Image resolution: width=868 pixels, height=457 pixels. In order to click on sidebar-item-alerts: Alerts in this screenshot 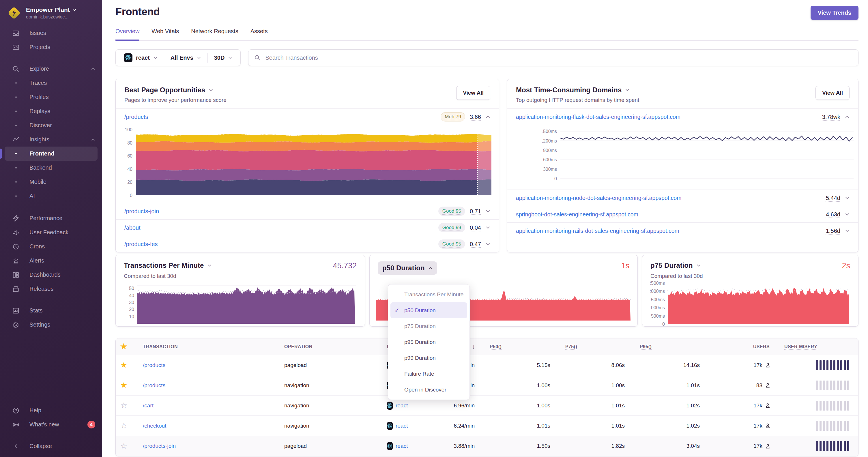, I will do `click(51, 261)`.